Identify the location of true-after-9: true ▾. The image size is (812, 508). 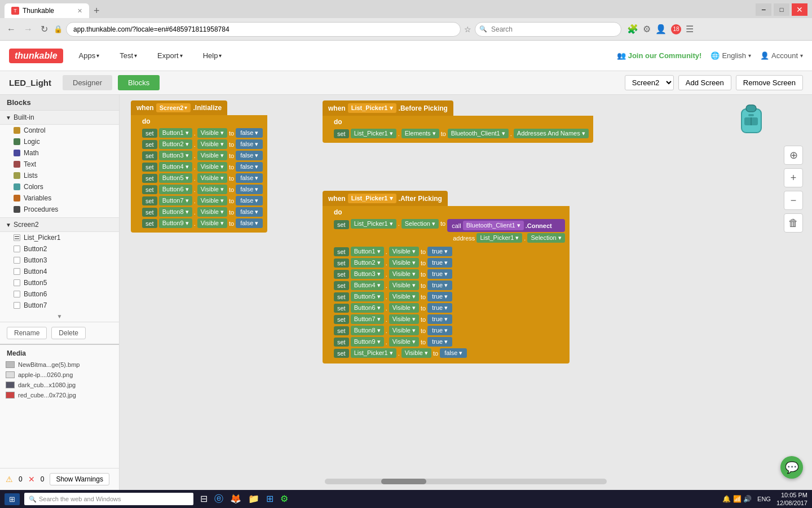
(440, 342).